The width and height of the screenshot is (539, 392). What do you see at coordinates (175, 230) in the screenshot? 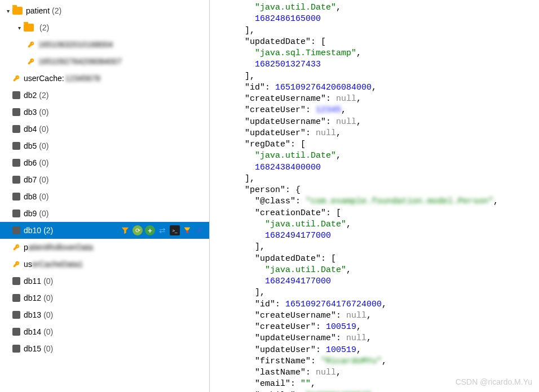
I see `terminal-icon: >_` at bounding box center [175, 230].